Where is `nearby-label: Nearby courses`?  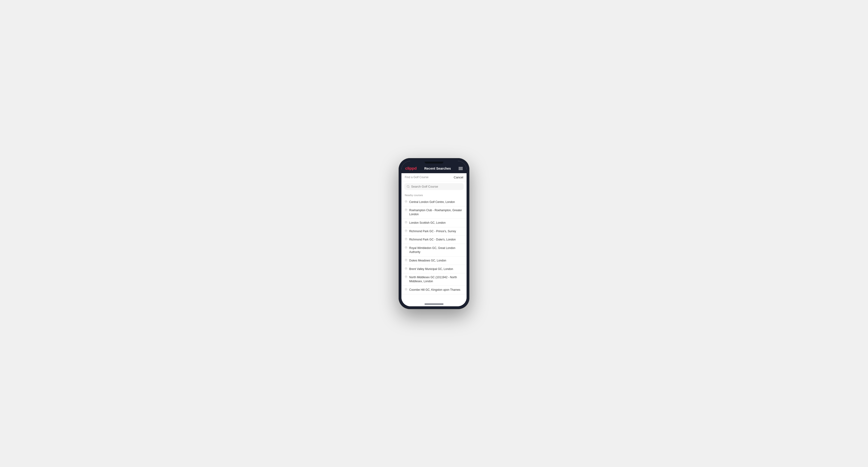 nearby-label: Nearby courses is located at coordinates (434, 195).